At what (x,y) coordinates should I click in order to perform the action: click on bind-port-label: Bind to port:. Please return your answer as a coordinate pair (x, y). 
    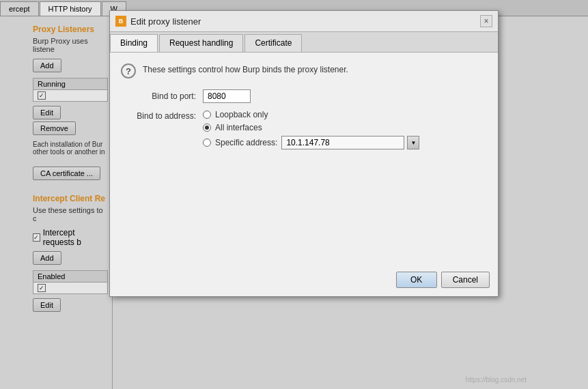
    Looking at the image, I should click on (162, 96).